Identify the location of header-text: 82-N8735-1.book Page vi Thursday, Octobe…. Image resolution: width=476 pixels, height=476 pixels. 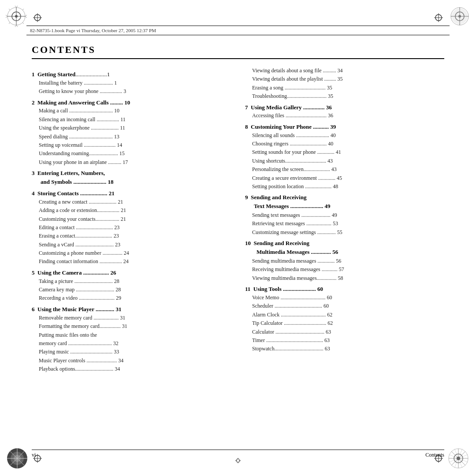
(93, 30).